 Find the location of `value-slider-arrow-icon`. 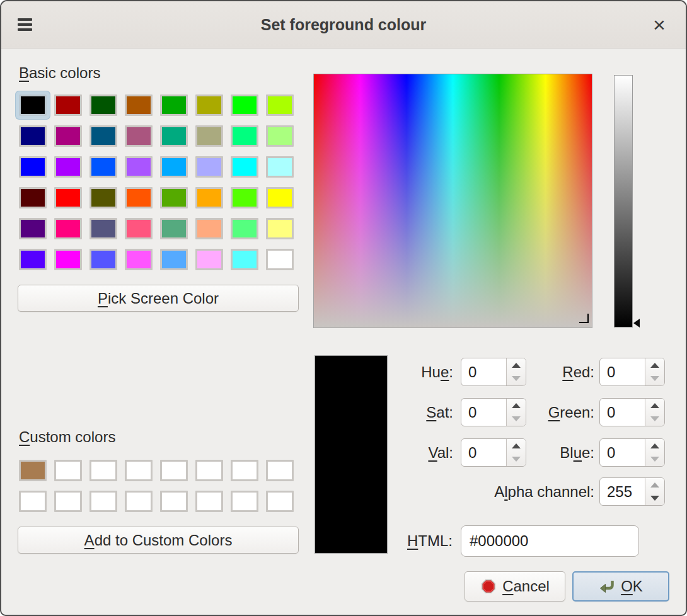

value-slider-arrow-icon is located at coordinates (637, 323).